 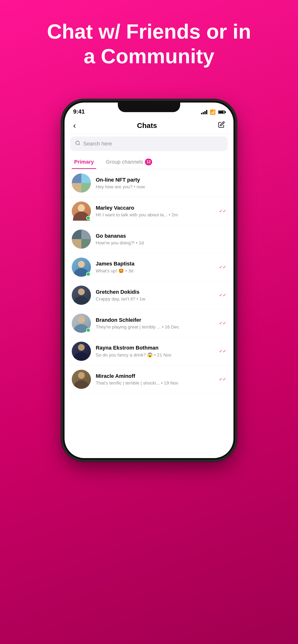 I want to click on chat-preview: Hi! I want to talk with you about la... …, so click(x=156, y=215).